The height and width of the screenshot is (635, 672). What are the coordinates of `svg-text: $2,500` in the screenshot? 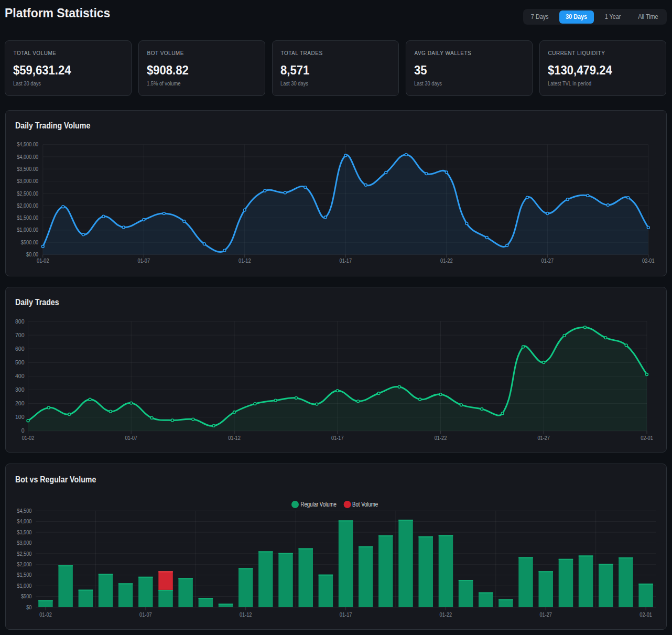 It's located at (24, 554).